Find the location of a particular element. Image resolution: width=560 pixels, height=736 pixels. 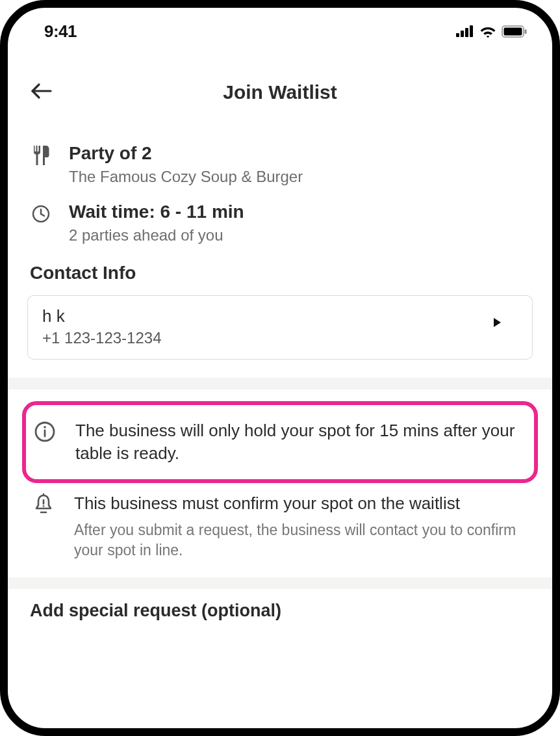

cellular-icon is located at coordinates (465, 31).